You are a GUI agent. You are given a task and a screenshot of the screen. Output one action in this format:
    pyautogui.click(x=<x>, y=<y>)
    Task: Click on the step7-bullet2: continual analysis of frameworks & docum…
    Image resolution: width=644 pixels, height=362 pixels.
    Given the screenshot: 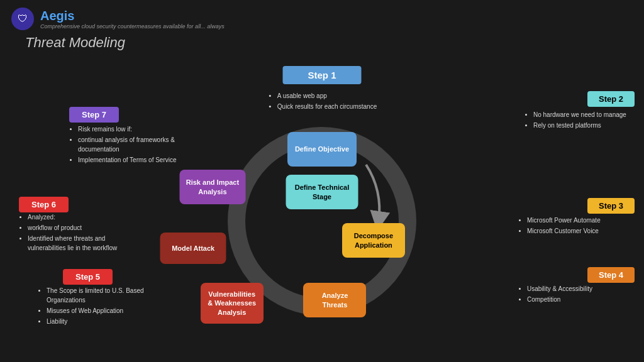 What is the action you would take?
    pyautogui.click(x=133, y=145)
    